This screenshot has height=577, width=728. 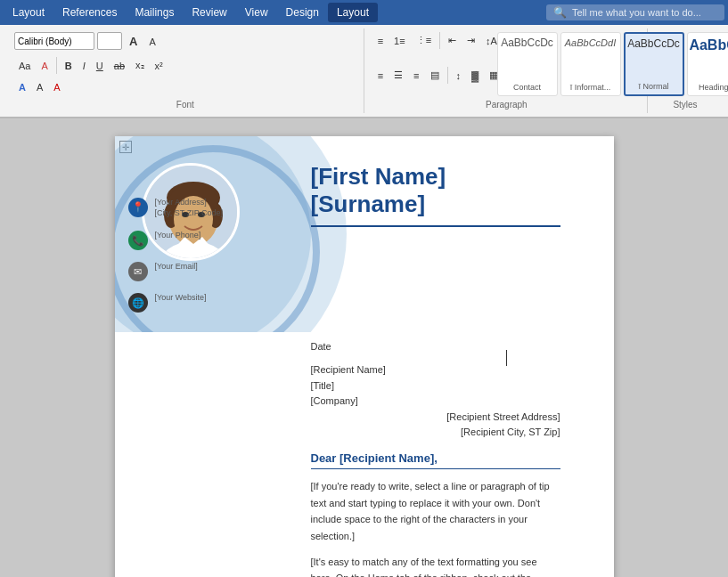 I want to click on style-heading1: AaBbCc Heading 1, so click(x=708, y=64).